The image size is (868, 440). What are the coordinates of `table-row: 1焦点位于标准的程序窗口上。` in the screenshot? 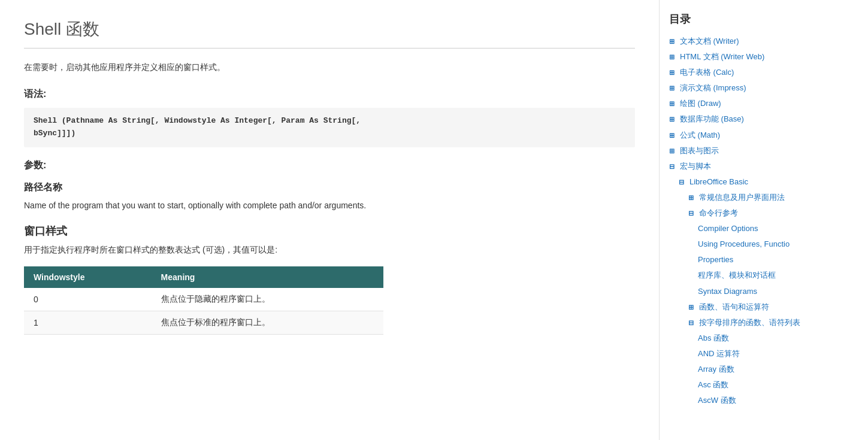 It's located at (204, 322).